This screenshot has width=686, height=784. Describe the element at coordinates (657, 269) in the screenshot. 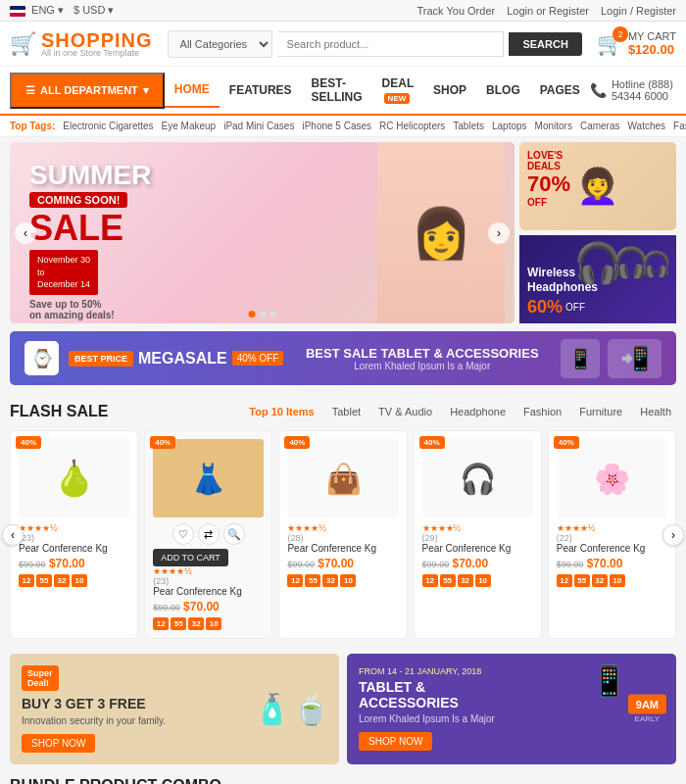

I see `headphone-icon-3: 🎧` at that location.